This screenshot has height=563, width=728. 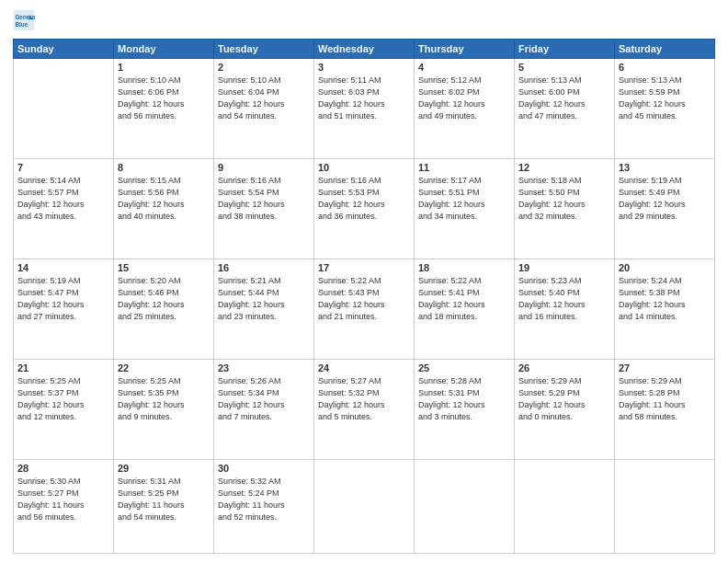 I want to click on day-info: Sunrise: 5:18 AM Sunset: 5:50 PM Dayligh…, so click(x=564, y=199).